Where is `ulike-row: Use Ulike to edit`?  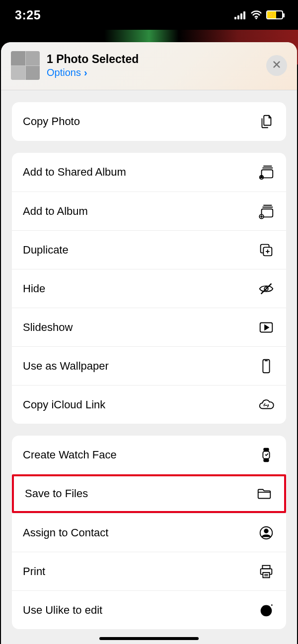 ulike-row: Use Ulike to edit is located at coordinates (149, 610).